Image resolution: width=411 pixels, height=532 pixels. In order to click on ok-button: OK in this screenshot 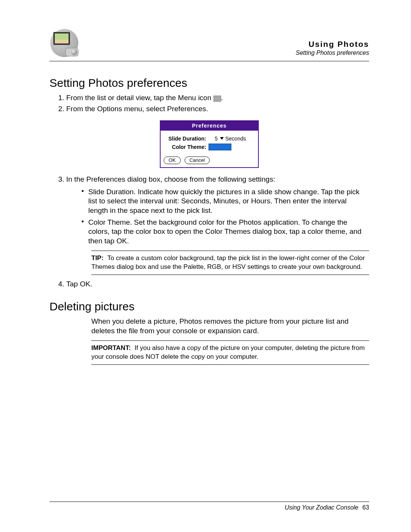, I will do `click(172, 160)`.